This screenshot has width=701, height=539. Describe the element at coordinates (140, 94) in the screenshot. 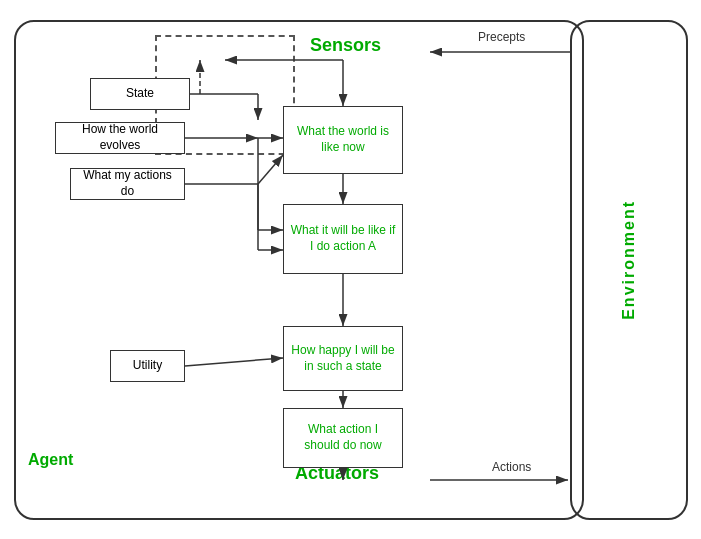

I see `state-box: State` at that location.